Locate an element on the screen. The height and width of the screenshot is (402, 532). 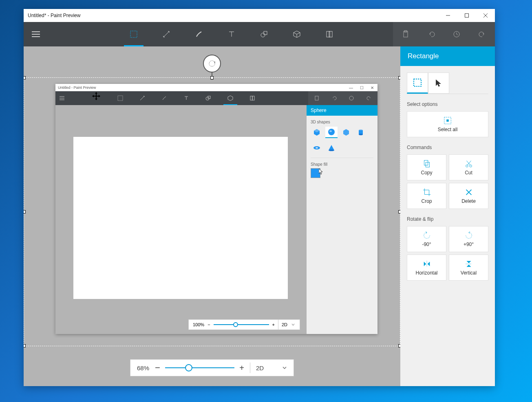
close-button is located at coordinates (486, 15).